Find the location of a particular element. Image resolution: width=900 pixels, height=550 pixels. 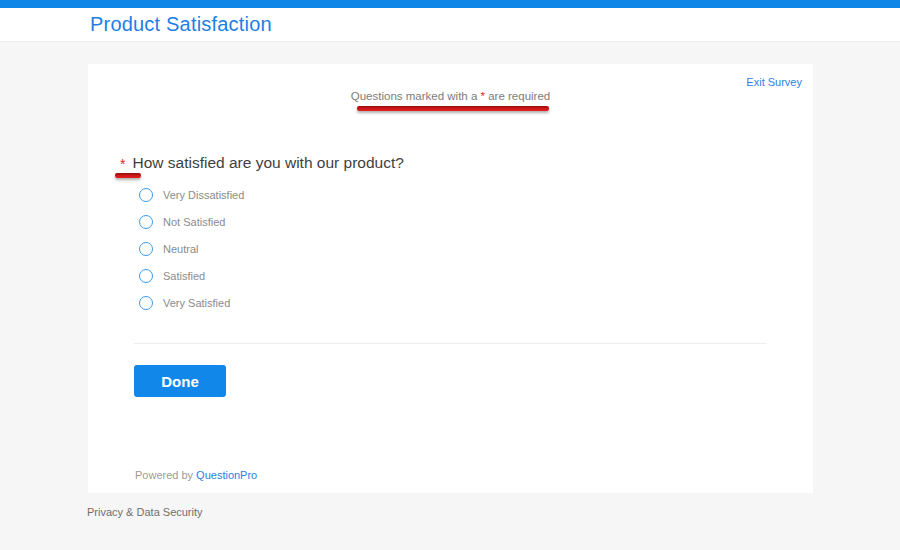

question-row: * How satisfied are you with our product… is located at coordinates (262, 163).